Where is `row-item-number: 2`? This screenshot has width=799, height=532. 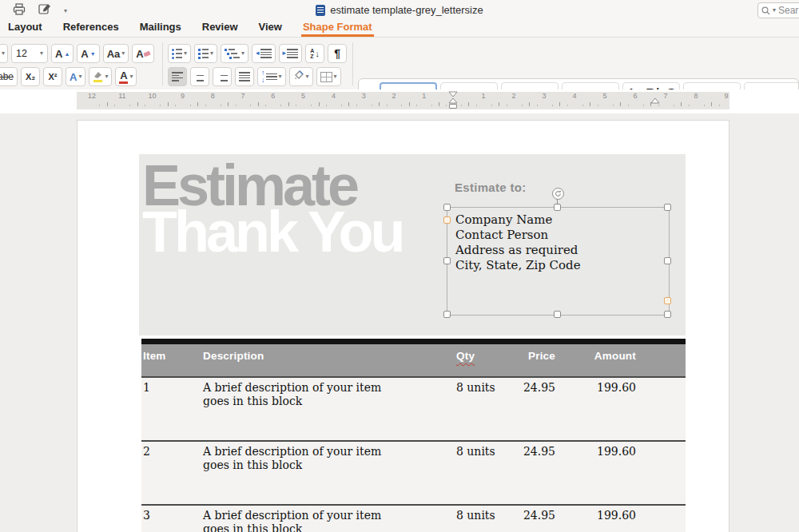
row-item-number: 2 is located at coordinates (171, 452).